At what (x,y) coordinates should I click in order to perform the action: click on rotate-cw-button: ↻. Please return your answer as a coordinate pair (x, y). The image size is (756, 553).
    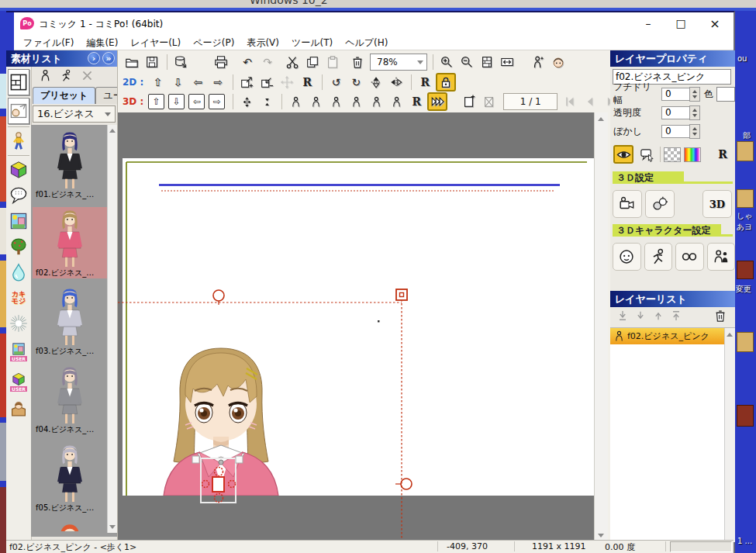
    Looking at the image, I should click on (356, 82).